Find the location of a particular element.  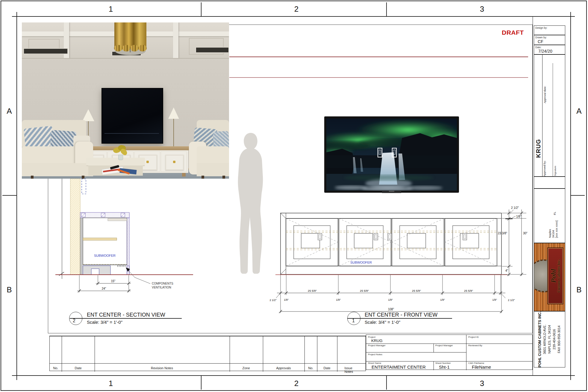

grid-label-left-B: B is located at coordinates (9, 290).